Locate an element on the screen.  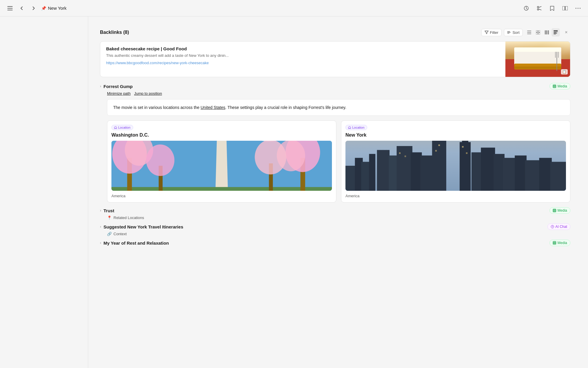
dc-name: Washington D.C. is located at coordinates (222, 135).